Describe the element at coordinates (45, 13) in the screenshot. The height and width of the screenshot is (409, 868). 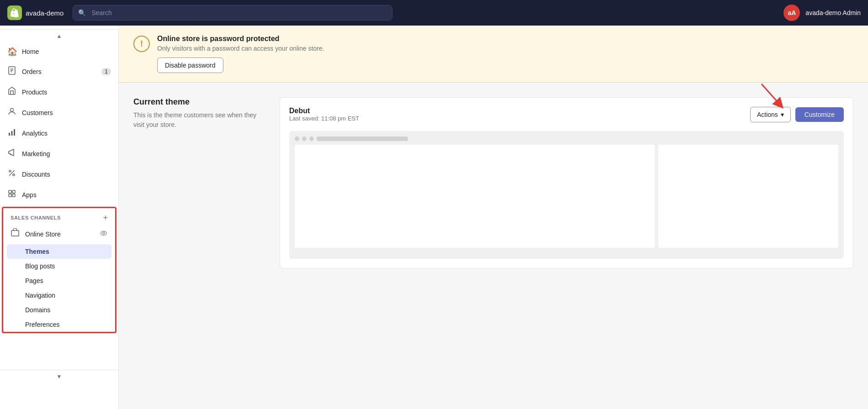
I see `store-name-label: avada-demo` at that location.